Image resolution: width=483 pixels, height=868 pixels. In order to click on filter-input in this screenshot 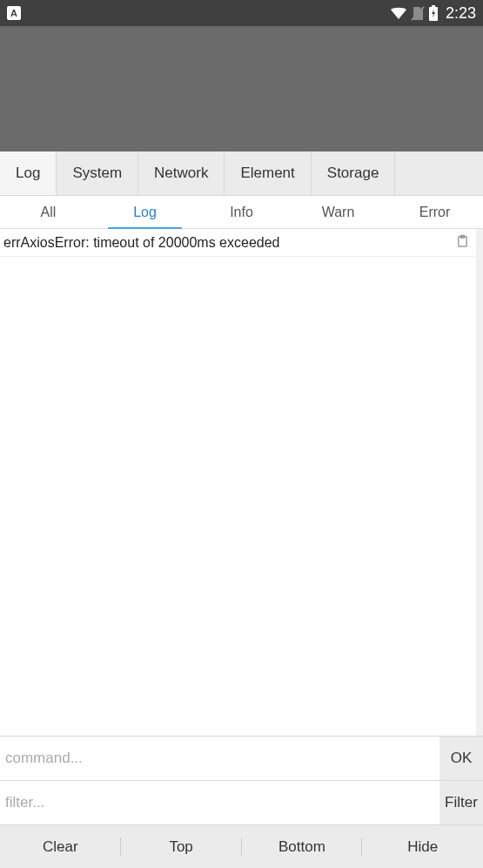, I will do `click(219, 803)`.